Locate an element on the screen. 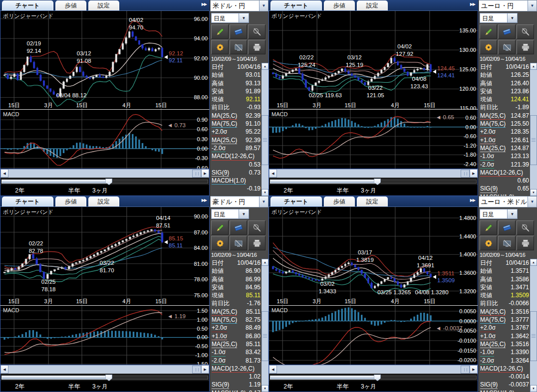 The image size is (537, 392). currency-pair-select: 米ドル・円 ▼ is located at coordinates (240, 6).